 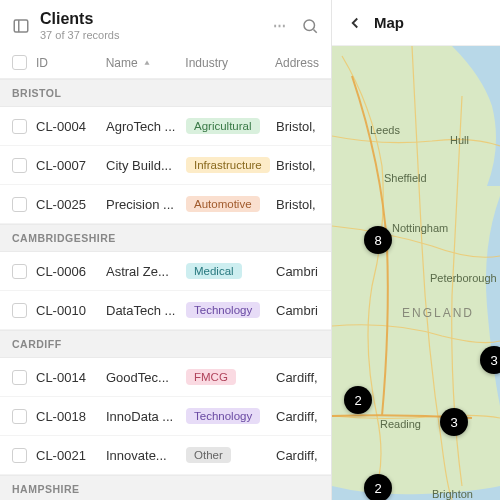 I want to click on map-cluster: 8, so click(x=378, y=240).